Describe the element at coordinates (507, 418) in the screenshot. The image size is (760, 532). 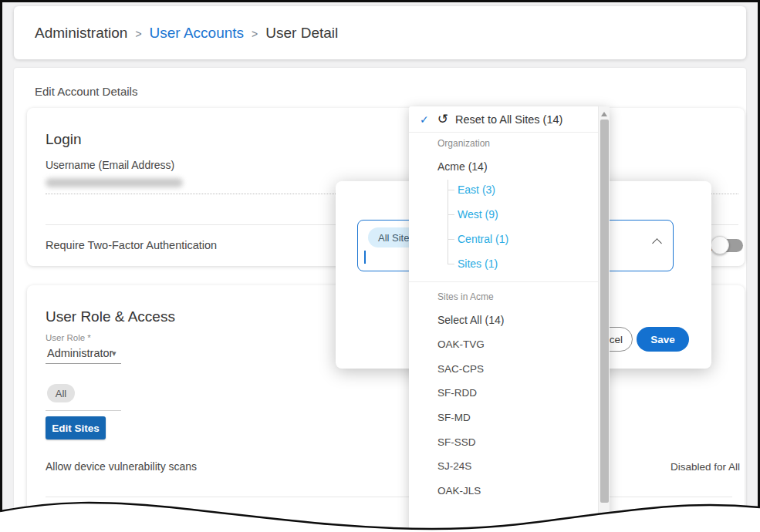
I see `site-list: OAK-TVG SAC-CPS SF-RDD SF-MD SF-SSD SJ-2…` at that location.